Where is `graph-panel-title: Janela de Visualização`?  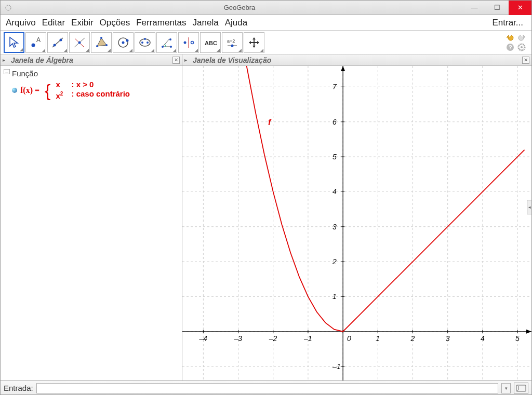 graph-panel-title: Janela de Visualização is located at coordinates (231, 60).